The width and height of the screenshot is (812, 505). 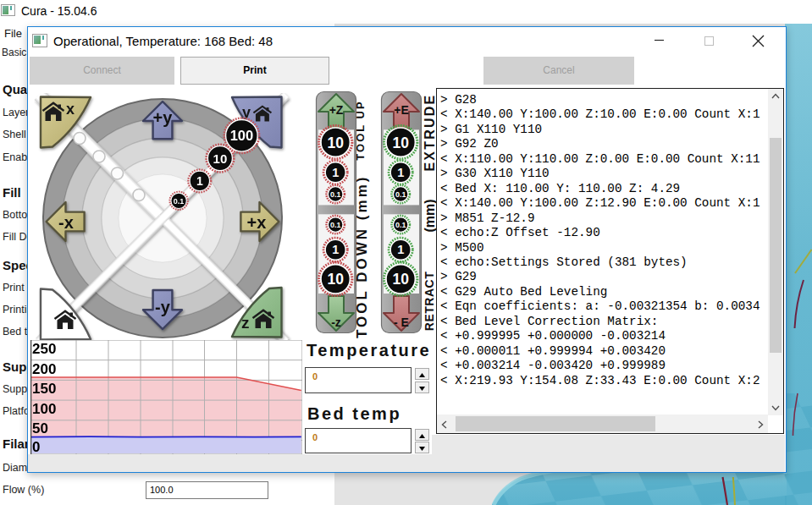 I want to click on svg-text: x, so click(x=70, y=109).